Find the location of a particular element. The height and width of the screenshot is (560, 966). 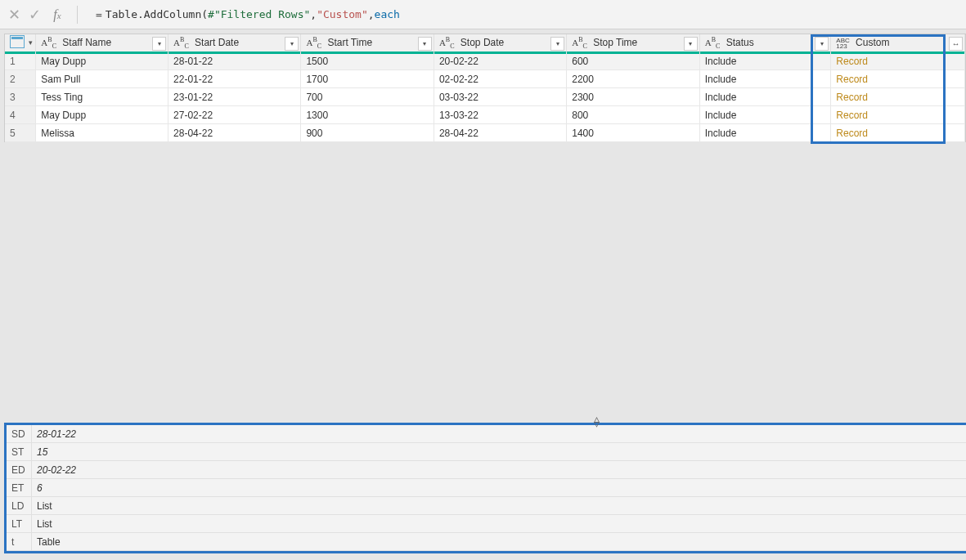

formula-open: ( is located at coordinates (204, 15).